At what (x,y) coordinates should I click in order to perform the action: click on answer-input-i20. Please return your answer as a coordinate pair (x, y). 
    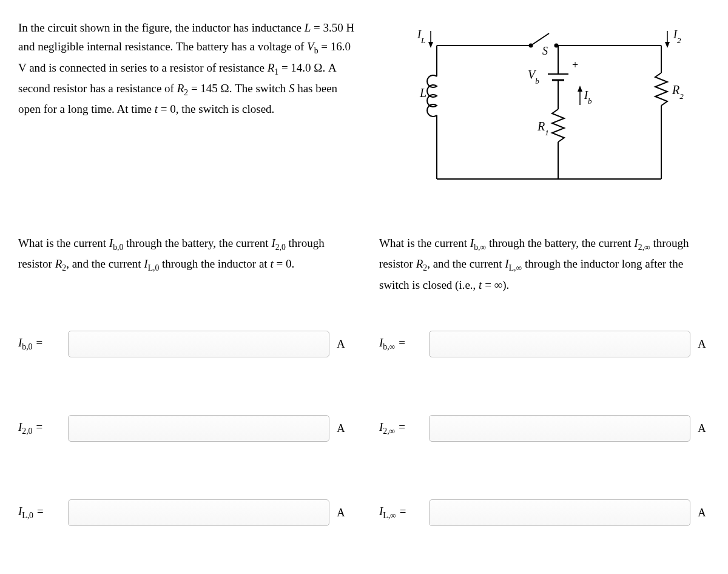
    Looking at the image, I should click on (199, 428).